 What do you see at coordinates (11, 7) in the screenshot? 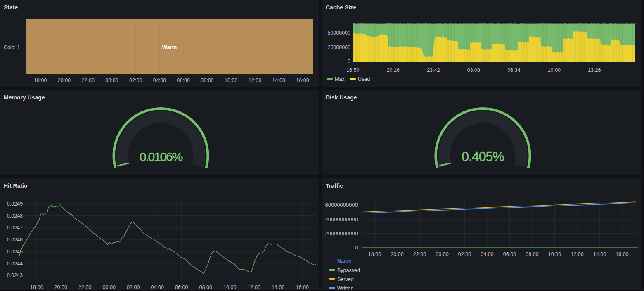
I see `svg-text: State` at bounding box center [11, 7].